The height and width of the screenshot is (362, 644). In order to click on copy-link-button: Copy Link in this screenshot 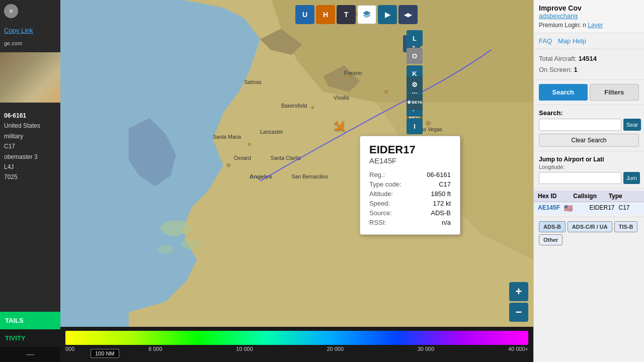, I will do `click(30, 30)`.